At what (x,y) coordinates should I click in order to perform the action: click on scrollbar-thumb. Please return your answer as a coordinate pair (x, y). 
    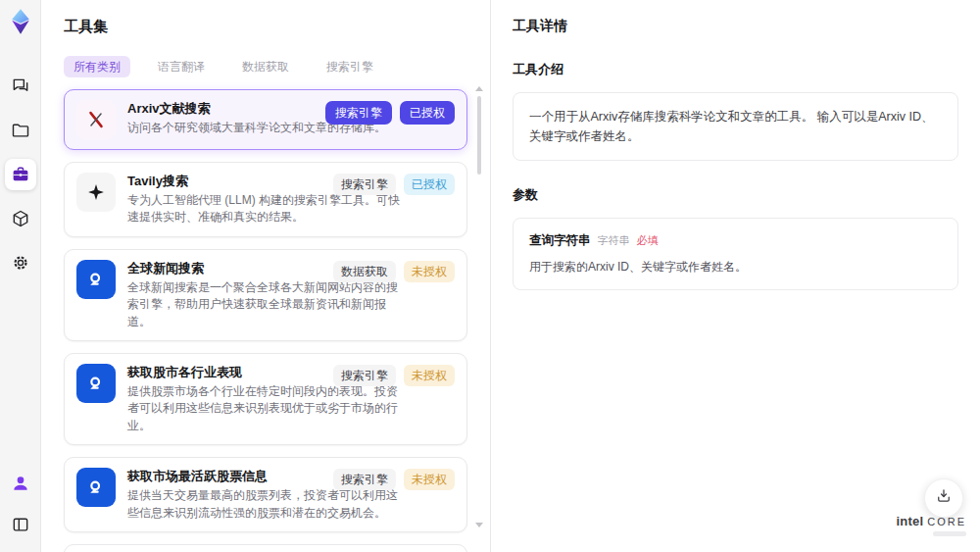
    Looking at the image, I should click on (479, 135).